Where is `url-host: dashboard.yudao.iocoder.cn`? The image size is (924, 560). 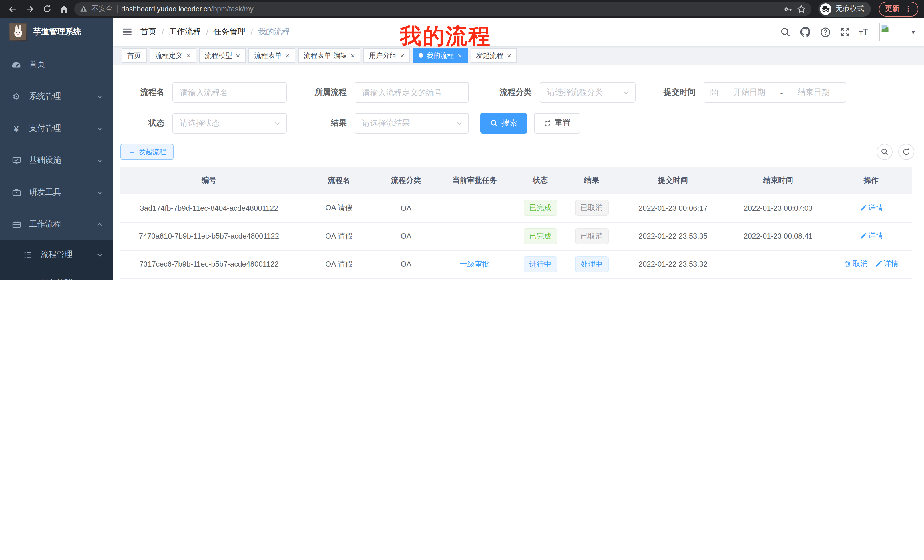 url-host: dashboard.yudao.iocoder.cn is located at coordinates (166, 9).